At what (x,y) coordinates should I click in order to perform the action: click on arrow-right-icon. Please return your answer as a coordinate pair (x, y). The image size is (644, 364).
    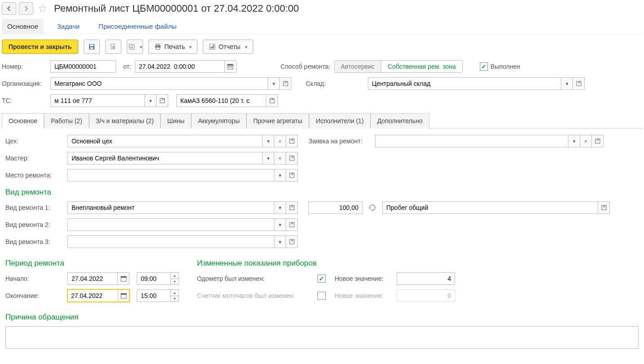
    Looking at the image, I should click on (26, 9).